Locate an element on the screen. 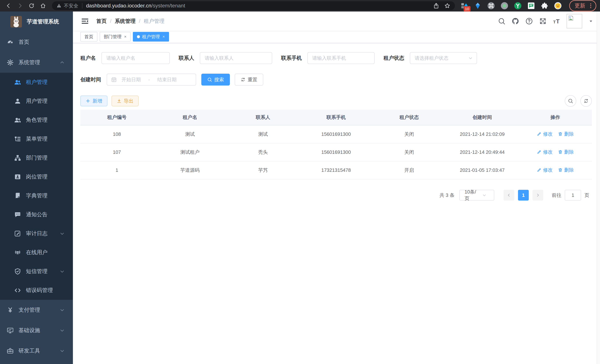  search-button: 搜索 is located at coordinates (216, 80).